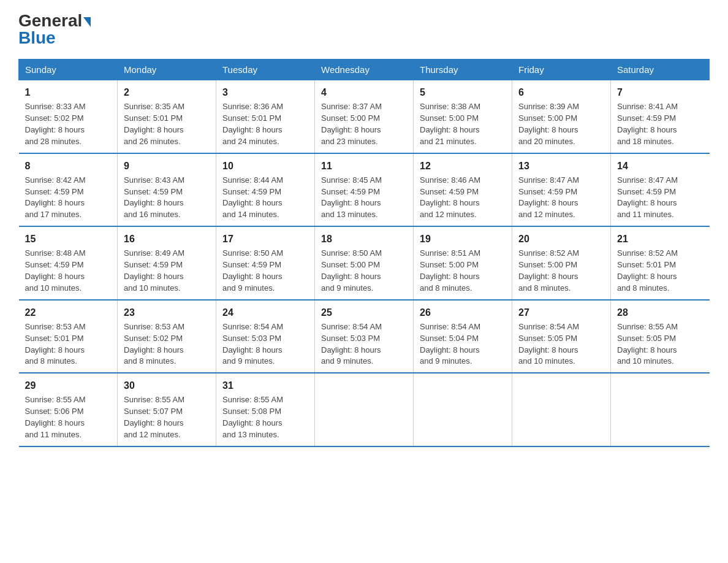 The width and height of the screenshot is (728, 563). What do you see at coordinates (661, 339) in the screenshot?
I see `cell-info-text: Sunset: 5:05 PM` at bounding box center [661, 339].